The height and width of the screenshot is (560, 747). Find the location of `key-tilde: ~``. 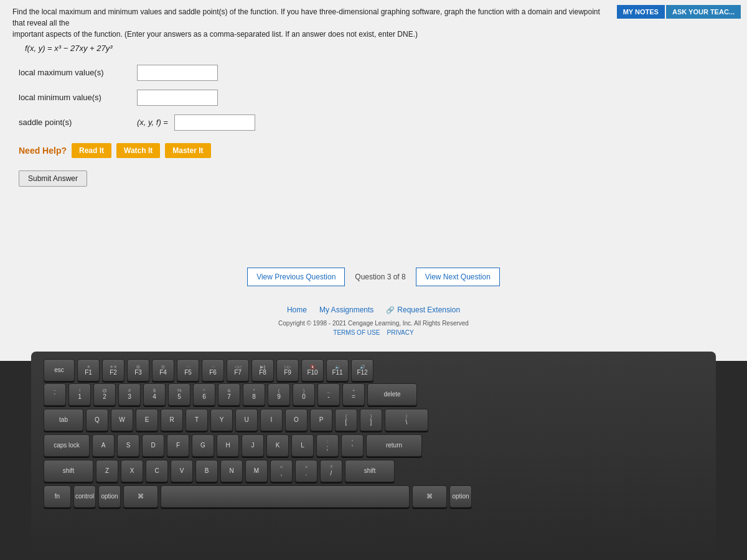

key-tilde: ~` is located at coordinates (55, 394).